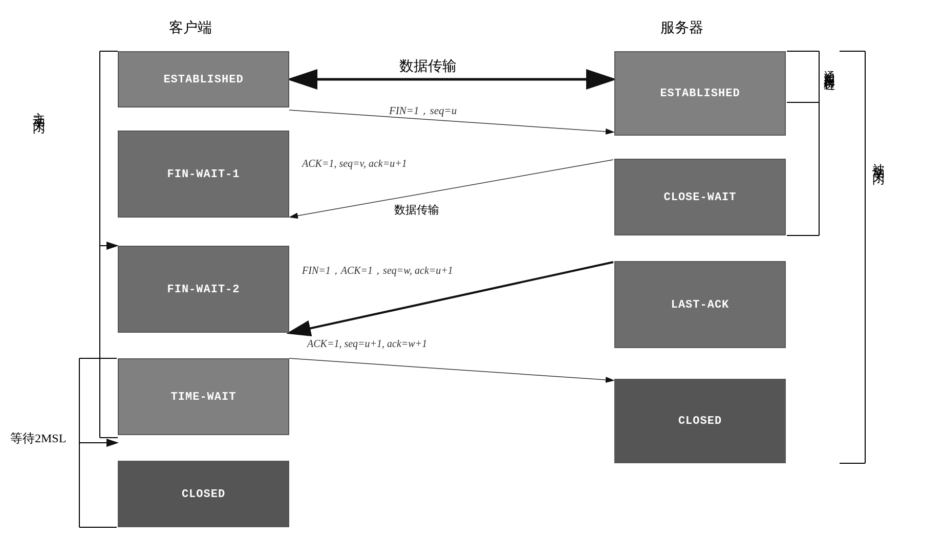  What do you see at coordinates (204, 494) in the screenshot?
I see `client-closed: CLOSED` at bounding box center [204, 494].